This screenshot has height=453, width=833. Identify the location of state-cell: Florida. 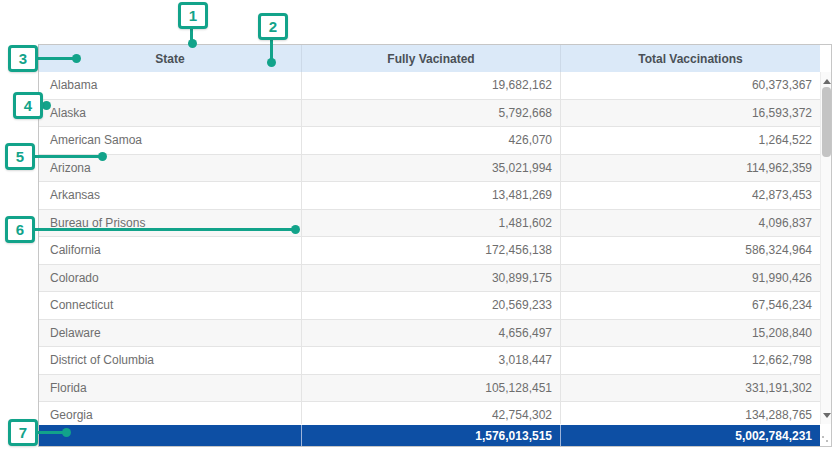
(170, 388).